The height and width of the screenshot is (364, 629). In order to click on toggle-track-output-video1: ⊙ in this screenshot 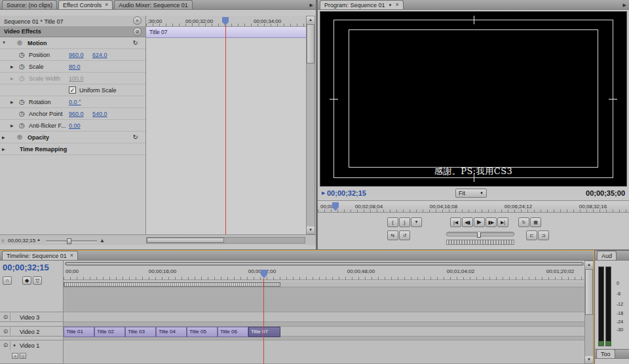, I will do `click(6, 346)`.